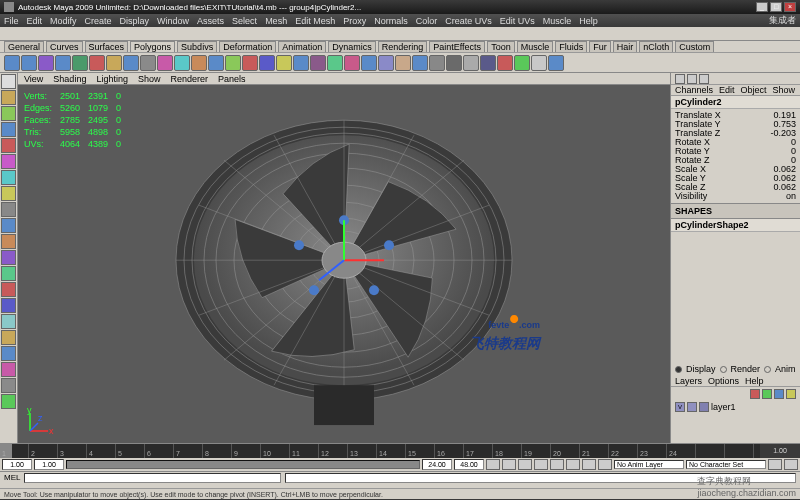 This screenshot has height=500, width=800. What do you see at coordinates (173, 21) in the screenshot?
I see `menu-window: Window` at bounding box center [173, 21].